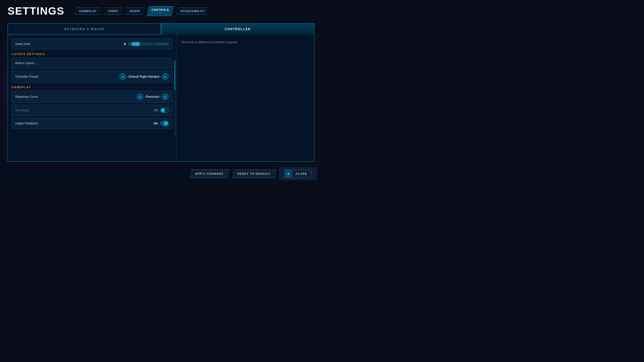 The height and width of the screenshot is (362, 644). What do you see at coordinates (123, 77) in the screenshot?
I see `controller-preset-left-btn: ◀` at bounding box center [123, 77].